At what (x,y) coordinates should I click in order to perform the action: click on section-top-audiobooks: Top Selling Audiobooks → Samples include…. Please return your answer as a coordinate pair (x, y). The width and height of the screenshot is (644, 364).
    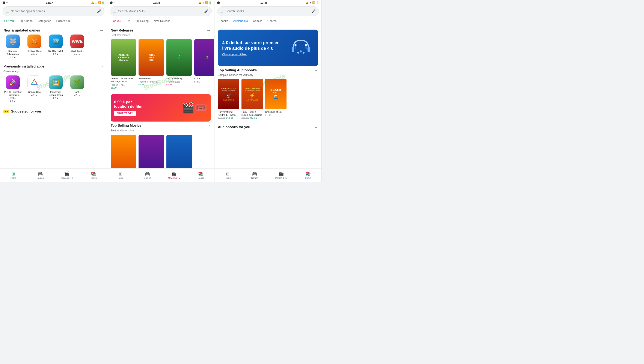
    Looking at the image, I should click on (268, 94).